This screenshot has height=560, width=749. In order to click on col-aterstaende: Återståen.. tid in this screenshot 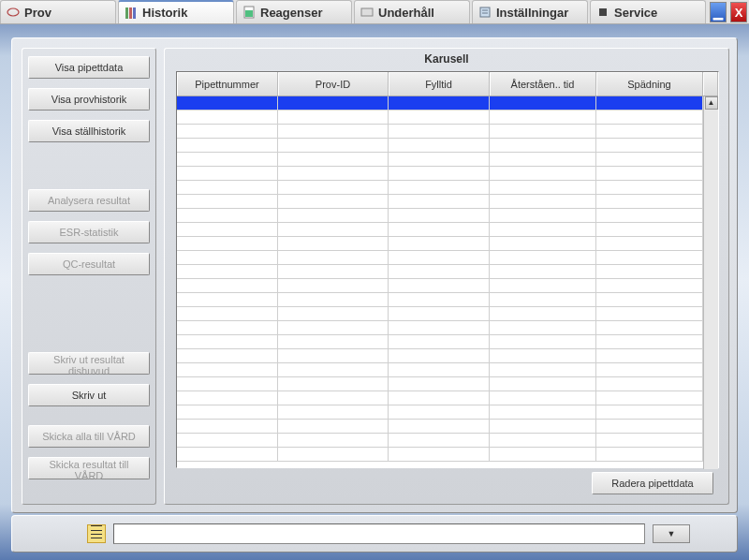, I will do `click(543, 84)`.